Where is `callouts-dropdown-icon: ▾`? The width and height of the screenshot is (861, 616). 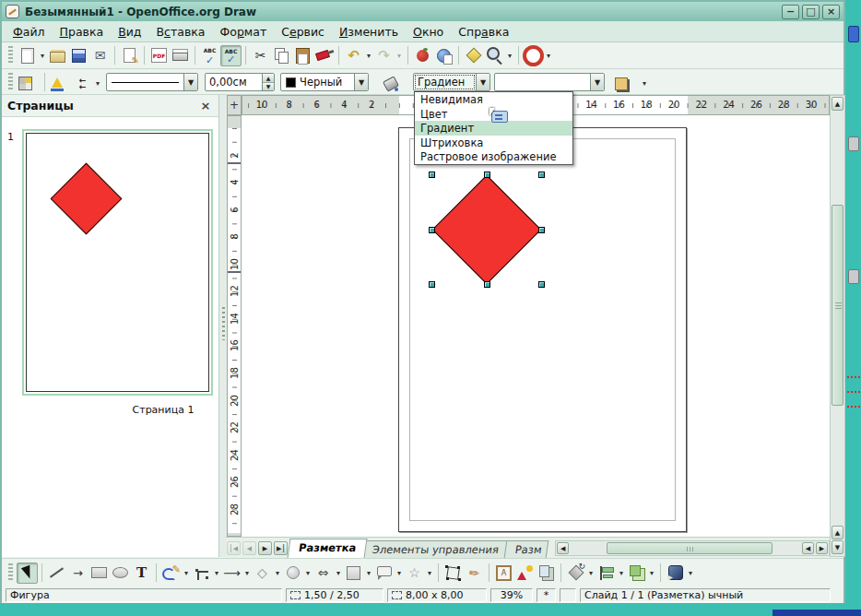 callouts-dropdown-icon: ▾ is located at coordinates (399, 574).